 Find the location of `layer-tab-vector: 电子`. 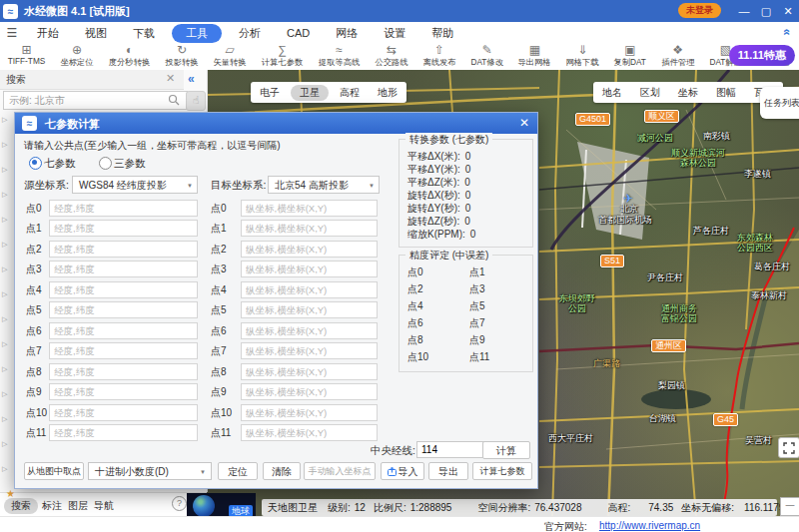

layer-tab-vector: 电子 is located at coordinates (270, 93).